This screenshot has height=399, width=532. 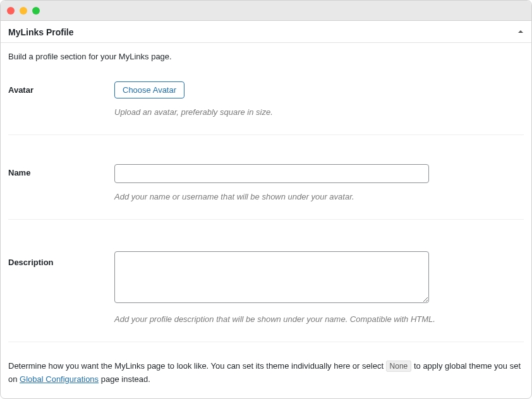 I want to click on theme-section-before: Determine how you want the MyLinks page …, so click(x=197, y=366).